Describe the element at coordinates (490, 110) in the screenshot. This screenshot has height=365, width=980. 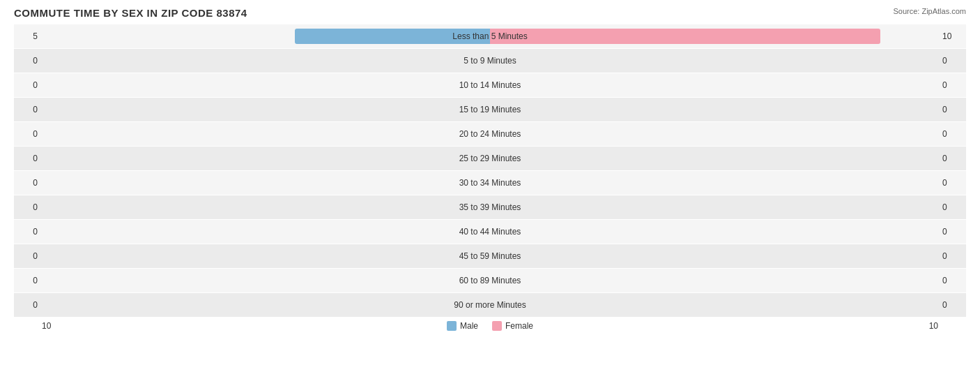
I see `bar-section: 15 to 19 Minutes` at that location.